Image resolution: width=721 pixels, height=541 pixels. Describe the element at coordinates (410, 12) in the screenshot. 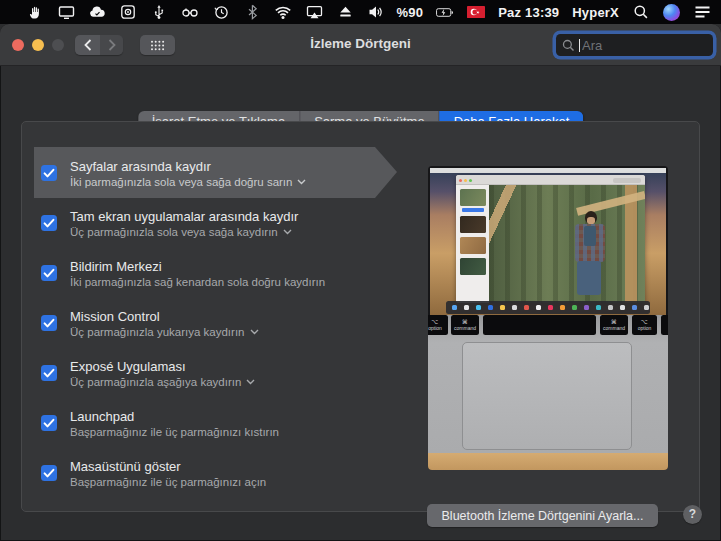

I see `battery-percent: %90` at that location.